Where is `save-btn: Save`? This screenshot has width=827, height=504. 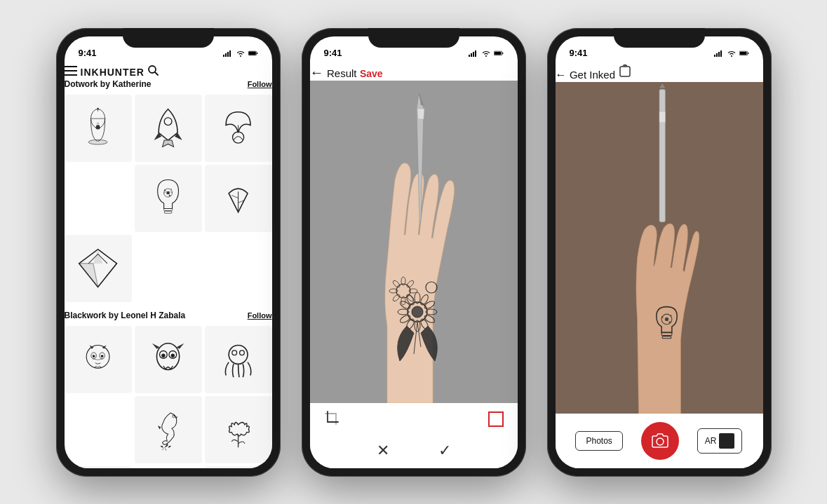
save-btn: Save is located at coordinates (372, 74).